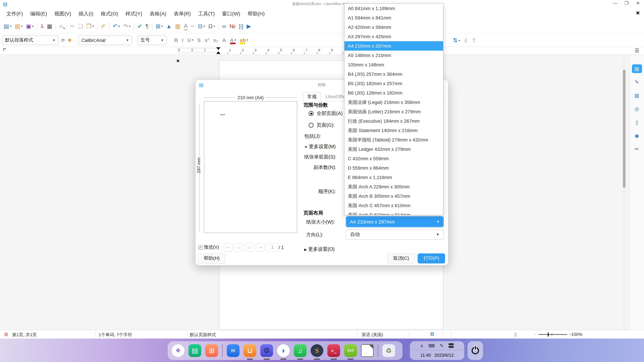 The width and height of the screenshot is (644, 362). Describe the element at coordinates (624, 129) in the screenshot. I see `scrollbar-thumb` at that location.